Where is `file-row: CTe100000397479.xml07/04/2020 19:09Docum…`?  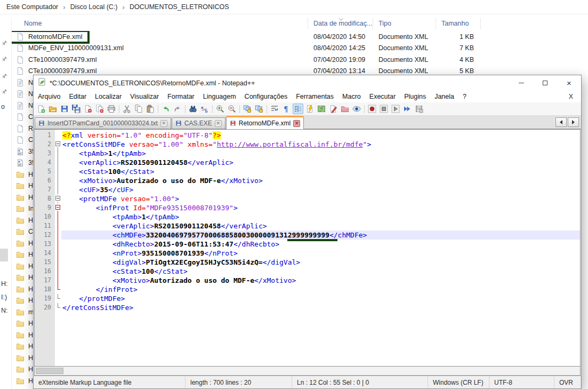
file-row: CTe100000397479.xml07/04/2020 19:09Docum… is located at coordinates (300, 60).